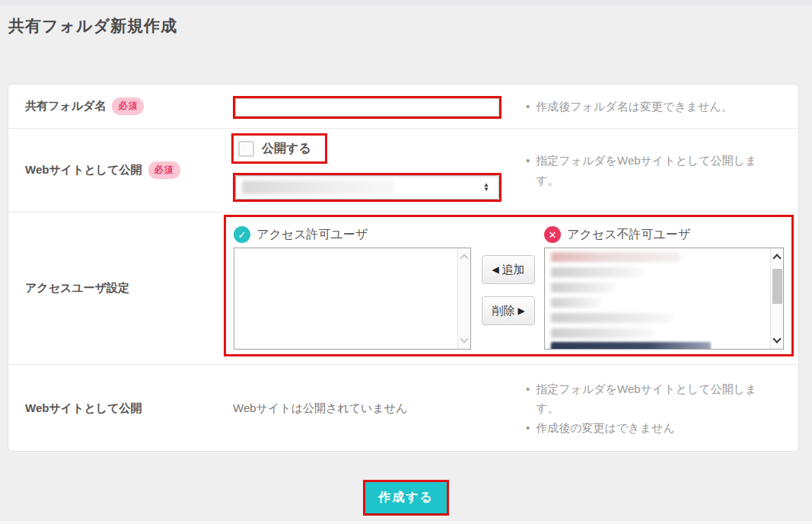  Describe the element at coordinates (635, 107) in the screenshot. I see `folder-name-note: 作成後フォルダ名は変更できません。` at that location.